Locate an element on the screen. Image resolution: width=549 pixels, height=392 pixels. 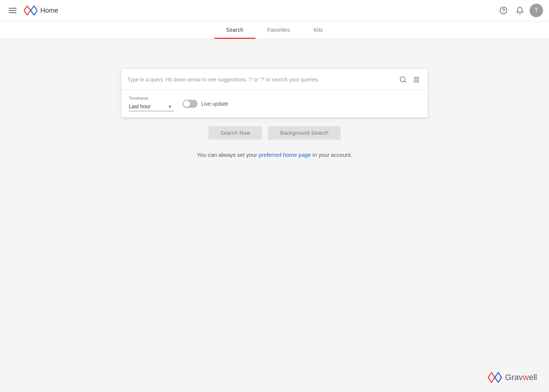
bell-icon is located at coordinates (520, 10).